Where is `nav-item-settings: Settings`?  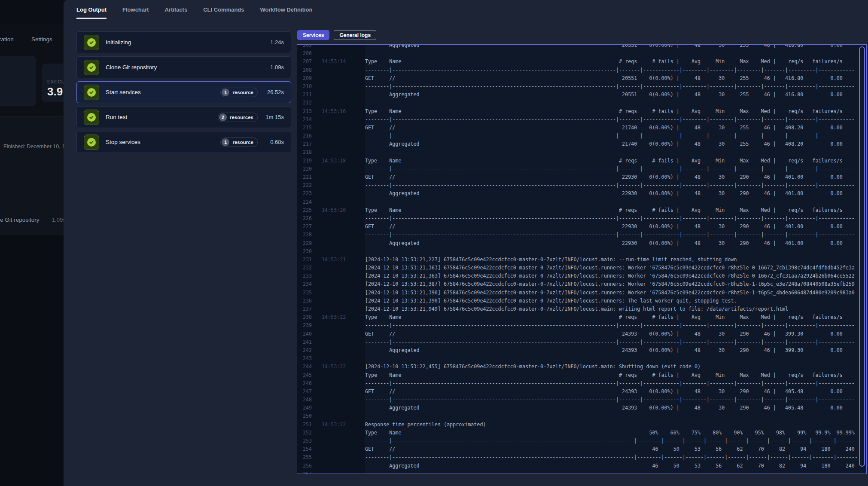 nav-item-settings: Settings is located at coordinates (42, 40).